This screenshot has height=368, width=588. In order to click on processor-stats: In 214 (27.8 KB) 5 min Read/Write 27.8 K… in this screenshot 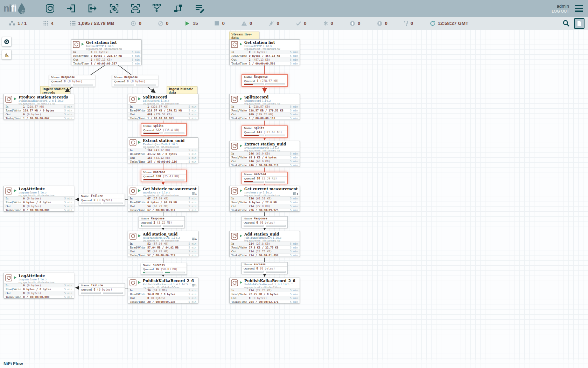, I will do `click(265, 250)`.